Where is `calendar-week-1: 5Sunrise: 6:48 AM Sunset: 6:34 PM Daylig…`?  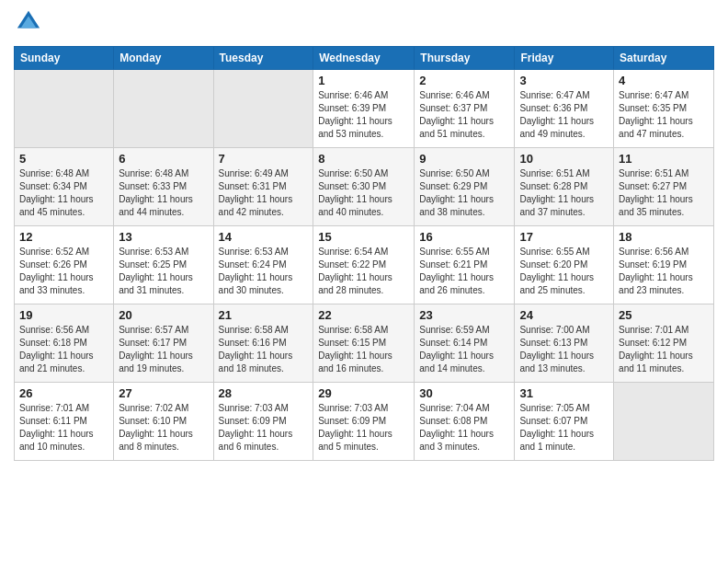 calendar-week-1: 5Sunrise: 6:48 AM Sunset: 6:34 PM Daylig… is located at coordinates (364, 188).